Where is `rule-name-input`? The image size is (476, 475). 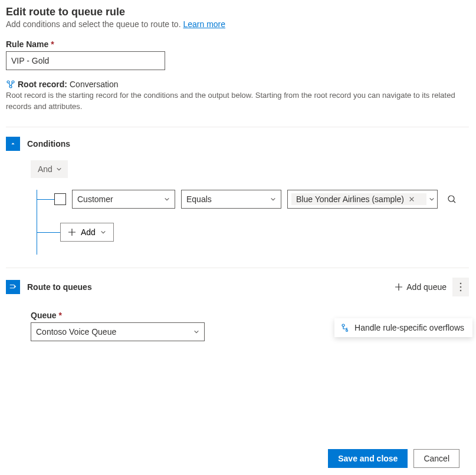 rule-name-input is located at coordinates (86, 61).